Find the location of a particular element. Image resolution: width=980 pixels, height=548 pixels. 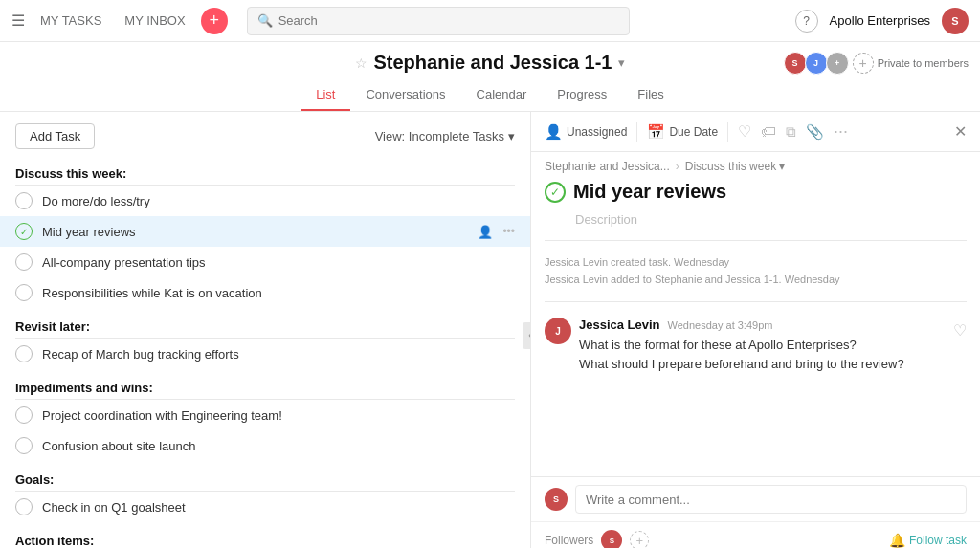

breadcrumb-parent: Stephanie and Jessica... is located at coordinates (607, 166).